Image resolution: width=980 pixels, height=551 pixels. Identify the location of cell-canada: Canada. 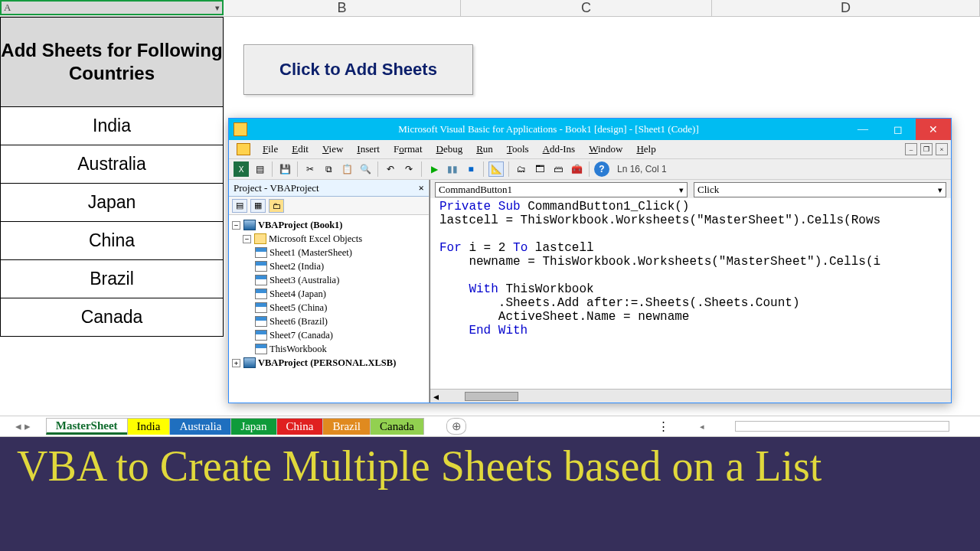
(112, 318).